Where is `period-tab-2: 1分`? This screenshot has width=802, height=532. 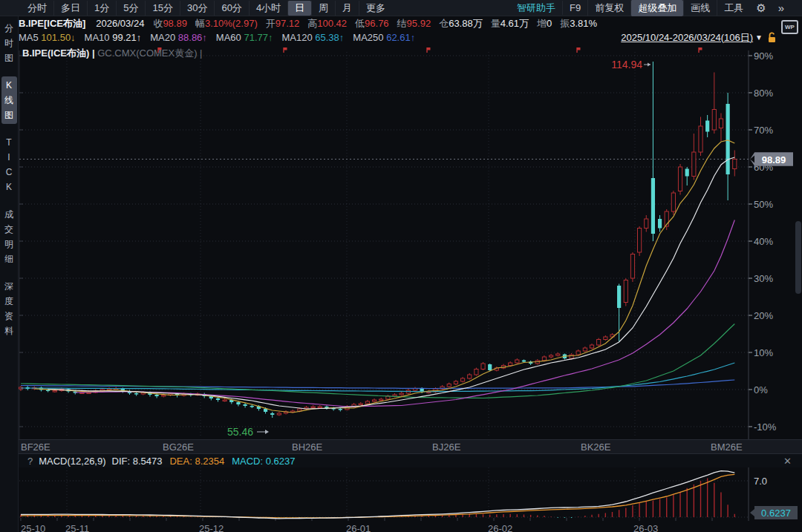 period-tab-2: 1分 is located at coordinates (101, 8).